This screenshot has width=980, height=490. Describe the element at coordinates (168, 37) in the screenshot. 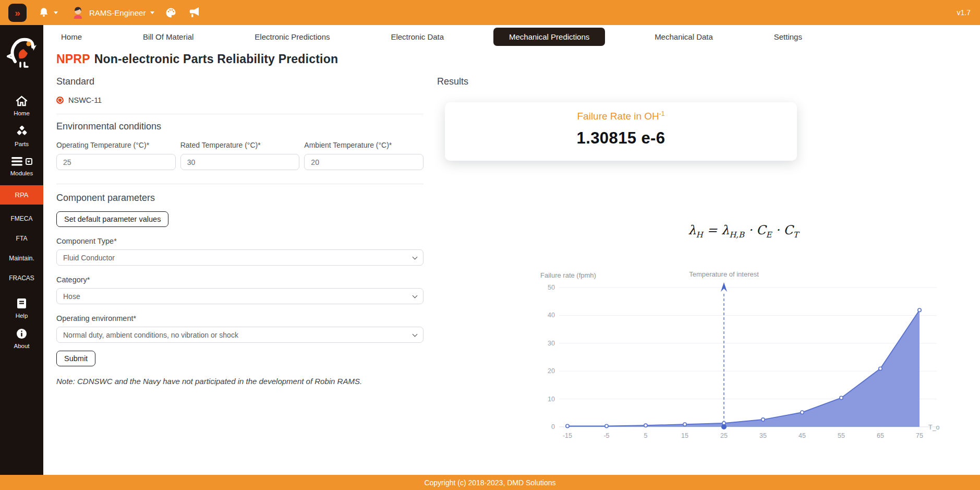

I see `tab-bill-of-material: Bill Of Material` at that location.